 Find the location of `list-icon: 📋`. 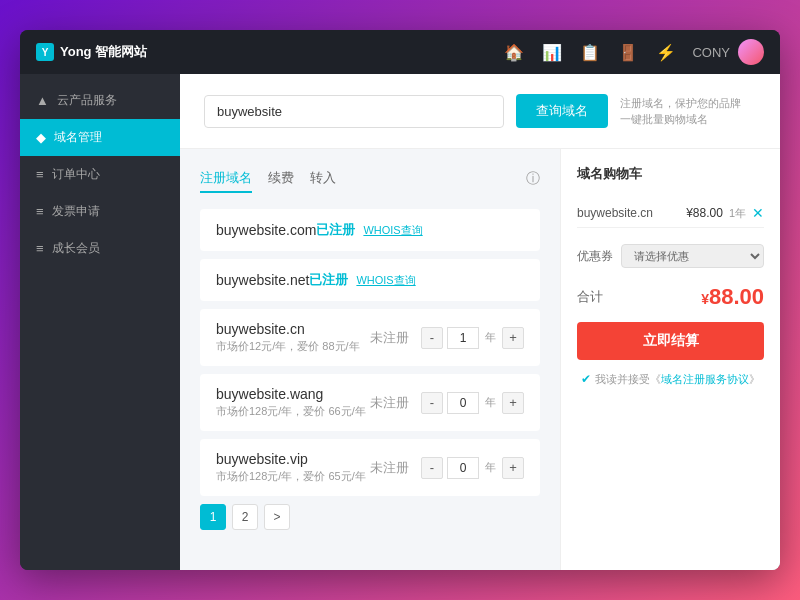

list-icon: 📋 is located at coordinates (590, 52).